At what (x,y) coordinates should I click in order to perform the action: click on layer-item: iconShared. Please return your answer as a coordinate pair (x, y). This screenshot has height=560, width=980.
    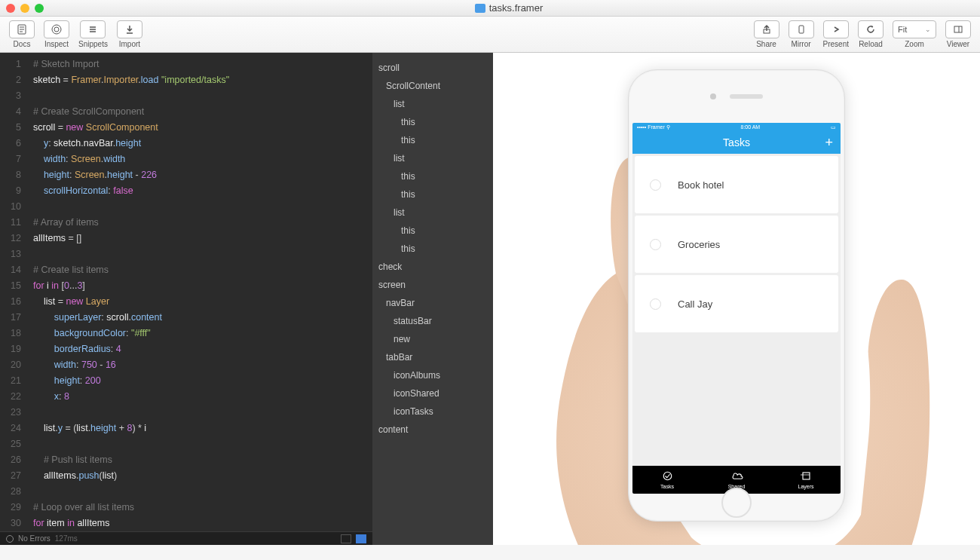
    Looking at the image, I should click on (433, 393).